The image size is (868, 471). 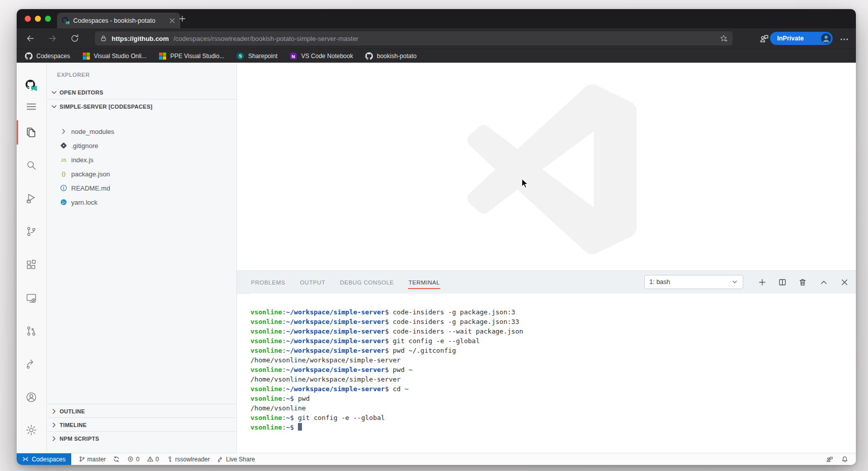 What do you see at coordinates (191, 56) in the screenshot?
I see `bookmark-ppe-visual-studio-: PPE Visual Studio...` at bounding box center [191, 56].